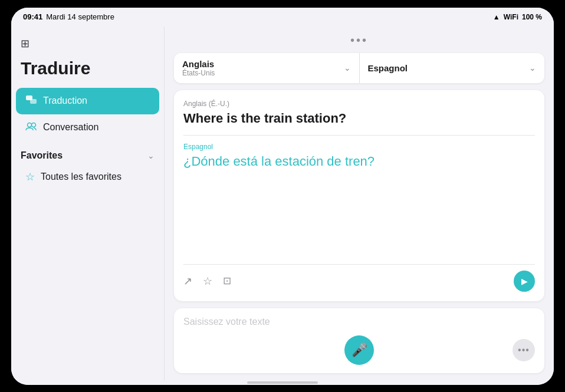  What do you see at coordinates (360, 350) in the screenshot?
I see `mic-icon: 🎤` at bounding box center [360, 350].